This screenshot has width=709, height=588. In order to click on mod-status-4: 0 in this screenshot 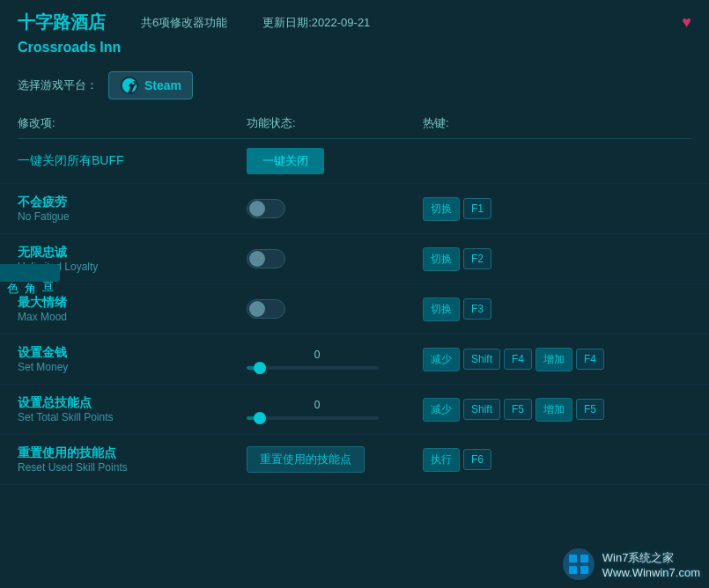, I will do `click(335, 409)`.